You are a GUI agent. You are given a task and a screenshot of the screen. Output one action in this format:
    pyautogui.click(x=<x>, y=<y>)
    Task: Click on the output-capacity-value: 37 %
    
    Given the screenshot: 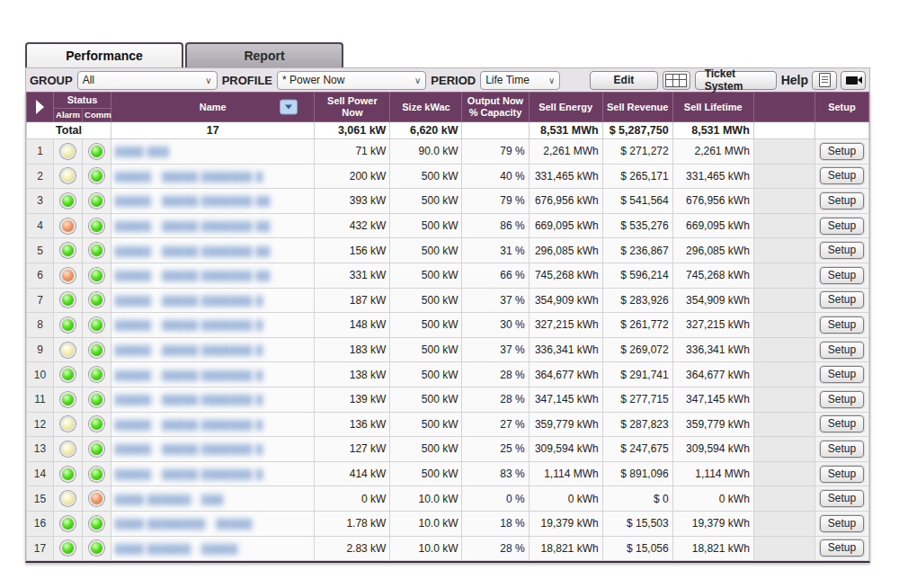 What is the action you would take?
    pyautogui.click(x=495, y=350)
    